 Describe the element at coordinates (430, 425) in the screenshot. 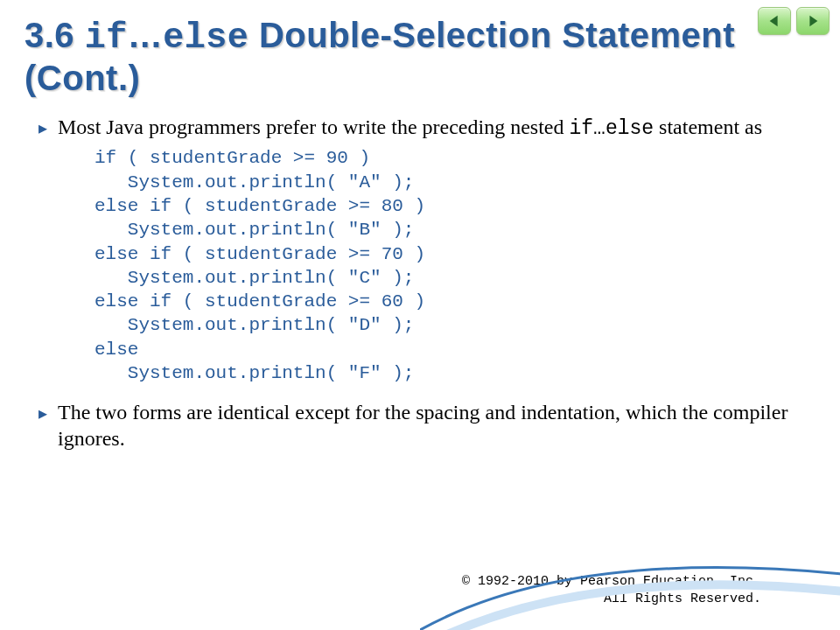

I see `bullet-text: The two forms are identical except for t…` at that location.